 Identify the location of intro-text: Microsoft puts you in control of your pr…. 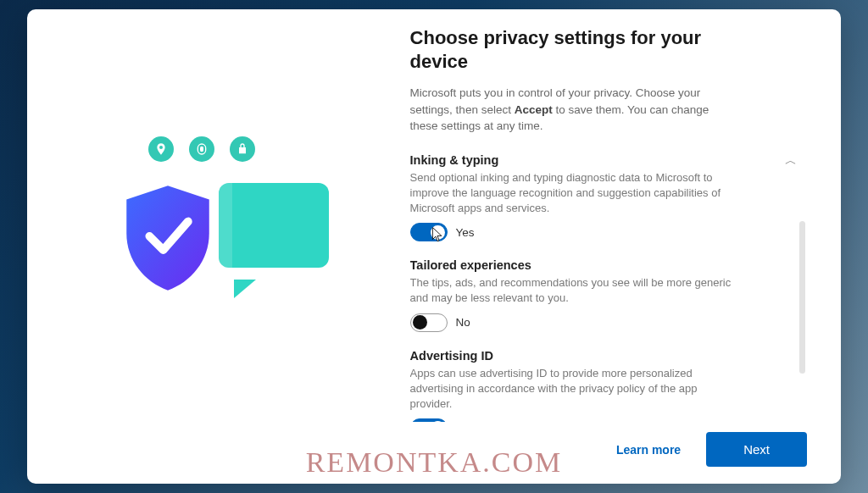
(571, 110).